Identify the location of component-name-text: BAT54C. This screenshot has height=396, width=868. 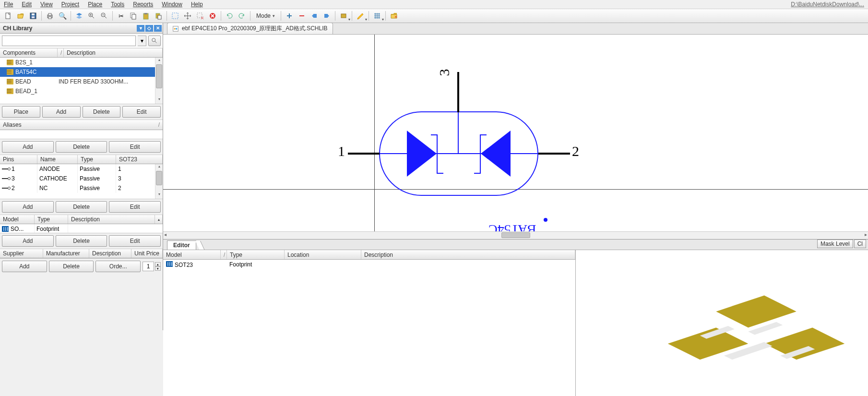
(512, 227).